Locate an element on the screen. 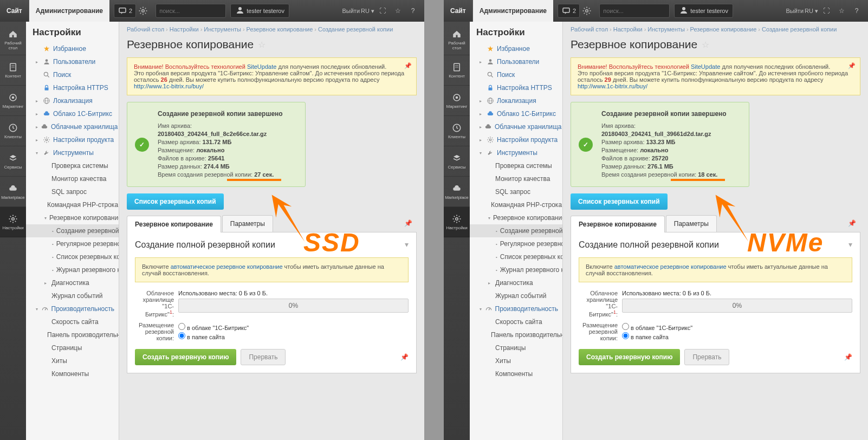  sidebar-subitem: Командная PHP-строка is located at coordinates (516, 205).